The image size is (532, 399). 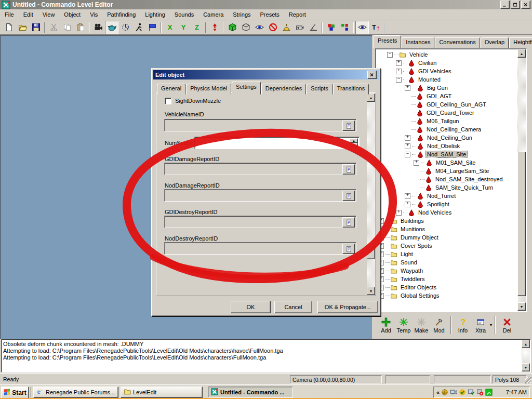 What do you see at coordinates (354, 145) in the screenshot?
I see `spin-down-icon: ▼` at bounding box center [354, 145].